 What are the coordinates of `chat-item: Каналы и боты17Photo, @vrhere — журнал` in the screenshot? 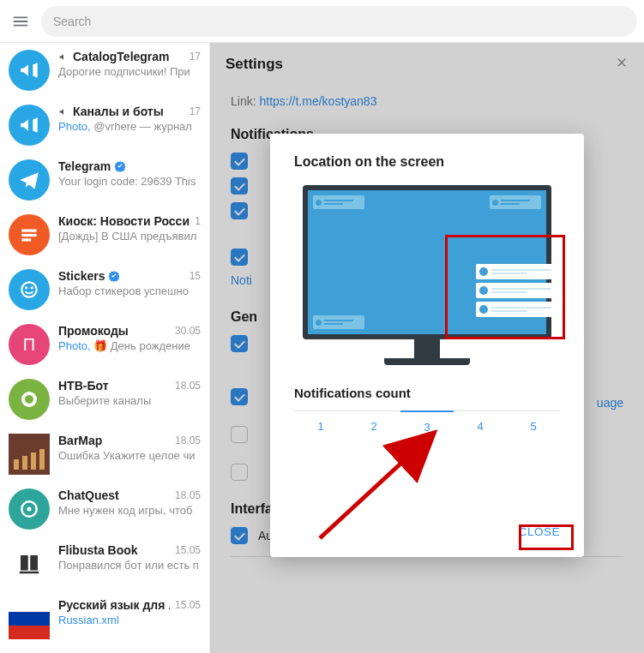 It's located at (105, 125).